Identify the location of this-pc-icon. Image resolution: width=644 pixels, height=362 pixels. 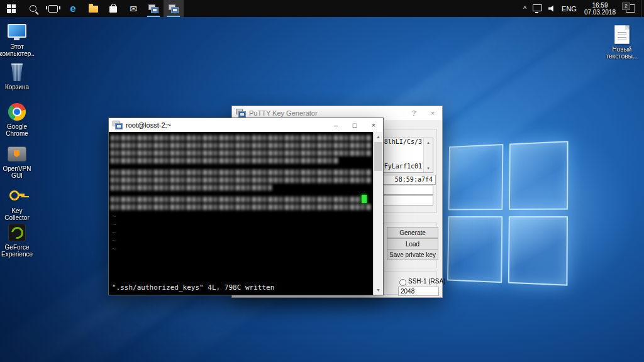
(17, 32).